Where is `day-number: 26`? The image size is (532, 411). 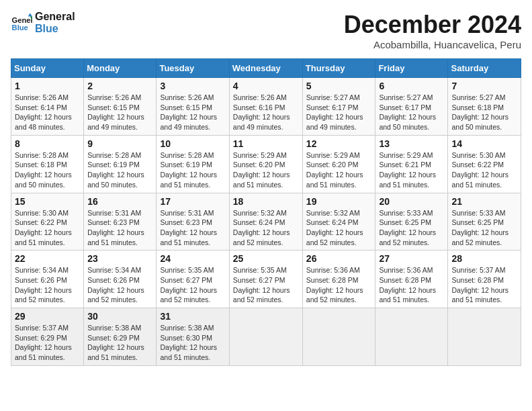 day-number: 26 is located at coordinates (339, 259).